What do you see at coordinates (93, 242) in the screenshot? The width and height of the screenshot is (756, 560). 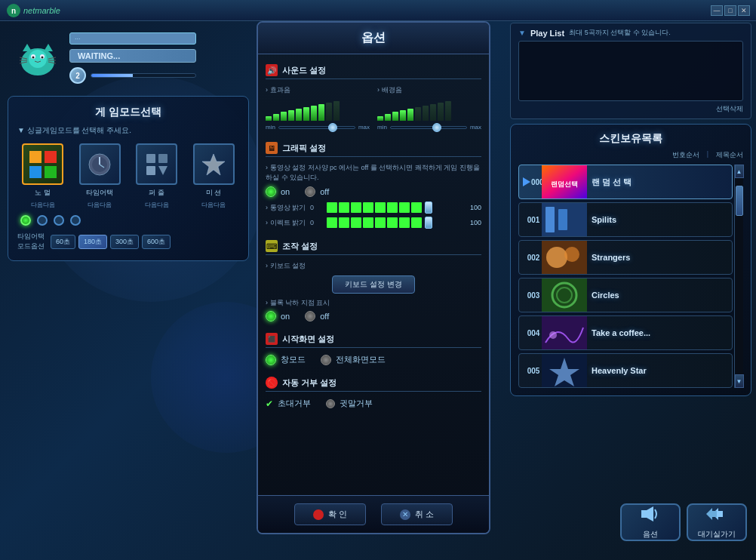 I see `time-btn-180: 180초` at bounding box center [93, 242].